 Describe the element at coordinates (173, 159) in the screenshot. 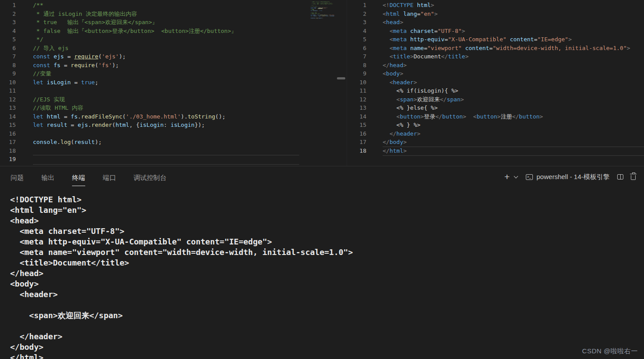

I see `code-line: 19` at that location.